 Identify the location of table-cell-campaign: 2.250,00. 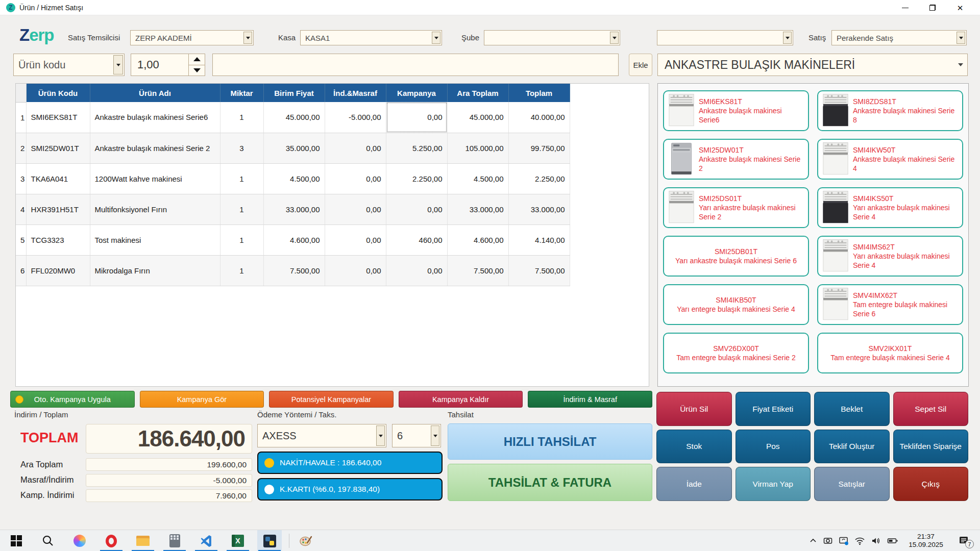
(416, 179).